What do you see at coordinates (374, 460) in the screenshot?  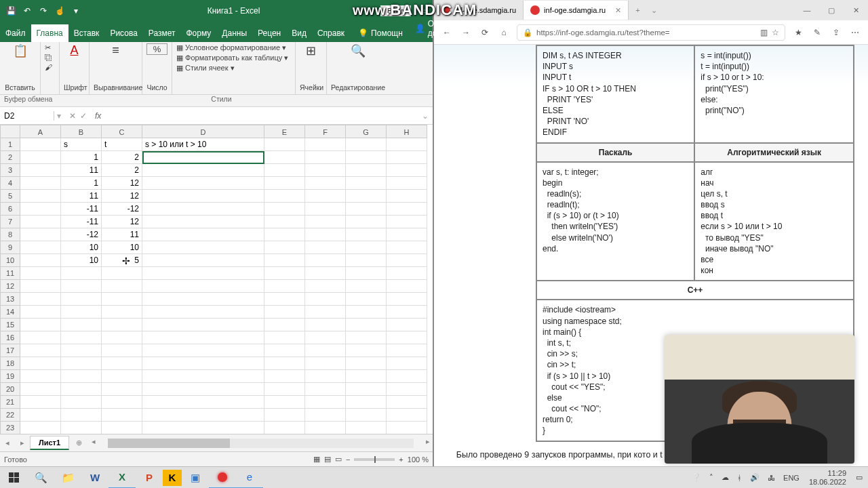 I see `zoom-slider` at bounding box center [374, 460].